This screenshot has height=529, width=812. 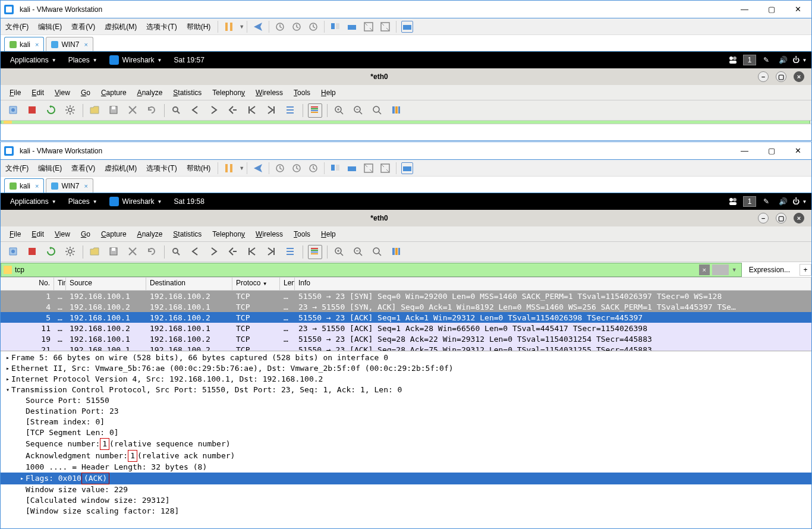 What do you see at coordinates (553, 284) in the screenshot?
I see `col-info: Info` at bounding box center [553, 284].